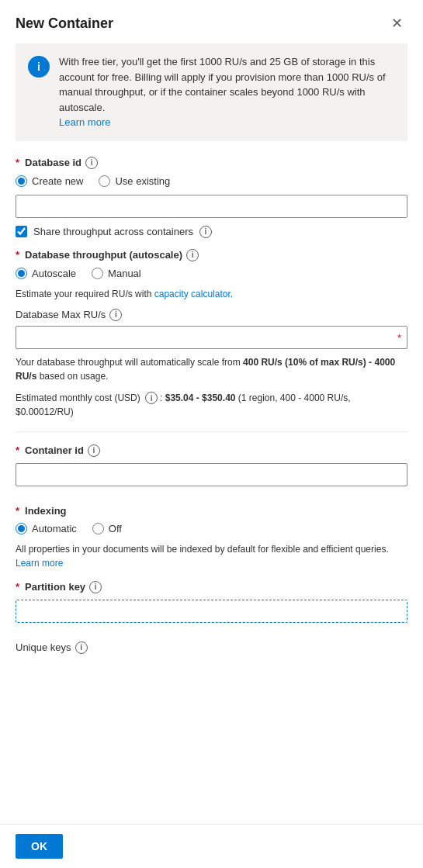 This screenshot has width=423, height=868. I want to click on max-rus-label-row: Database Max RU/s i, so click(211, 315).